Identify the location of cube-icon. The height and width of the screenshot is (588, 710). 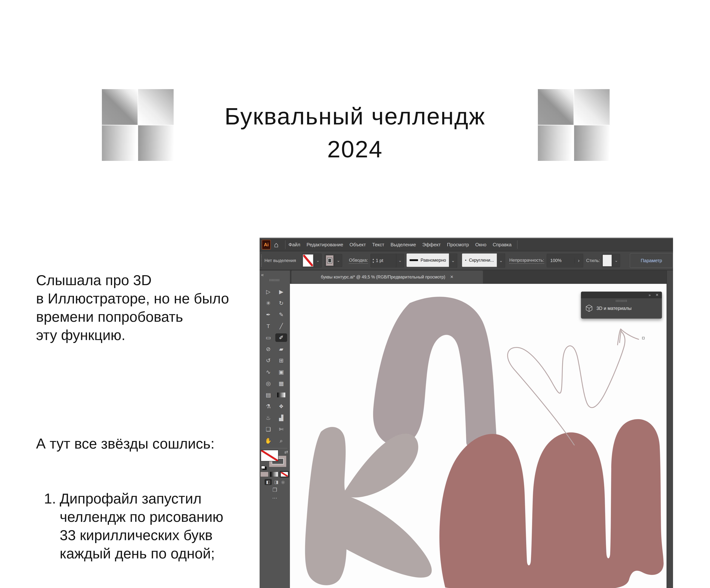
(589, 308).